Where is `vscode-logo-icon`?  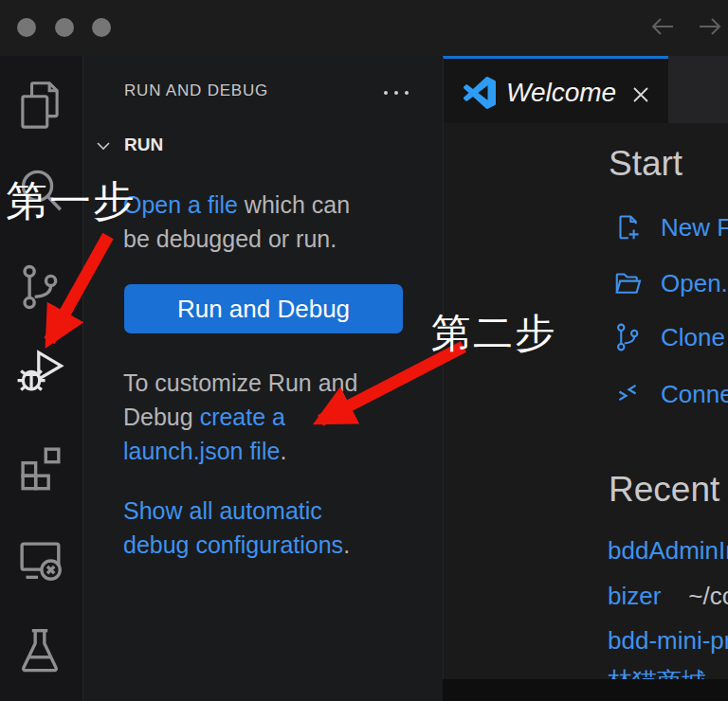 vscode-logo-icon is located at coordinates (480, 93).